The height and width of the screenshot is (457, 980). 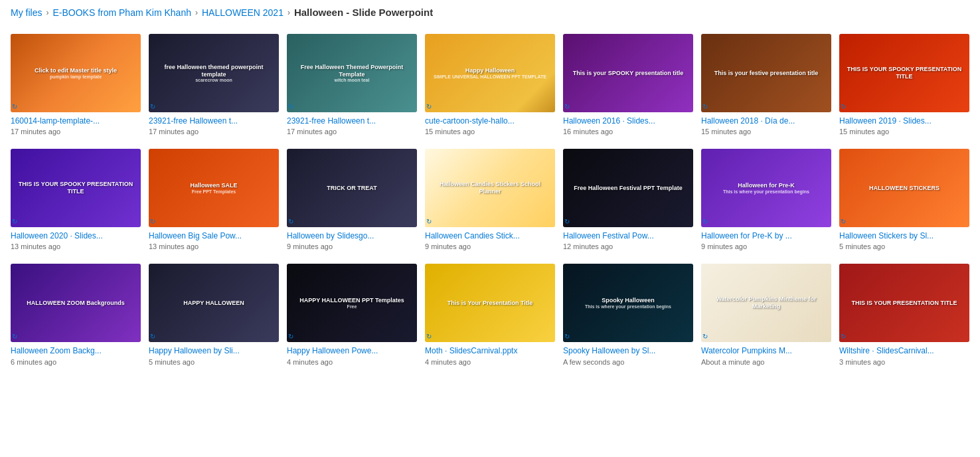 I want to click on file-card: HAPPY HALLOWEEN PPT TemplatesFree↻Happy …, so click(x=352, y=315).